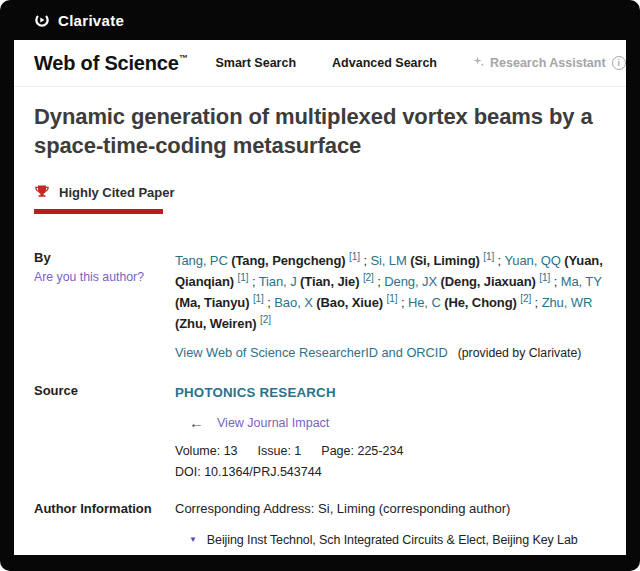 Image resolution: width=640 pixels, height=571 pixels. Describe the element at coordinates (390, 305) in the screenshot. I see `by-content-column: Tang, PC (Tang, Pengcheng) [1] ; Si, LM …` at that location.